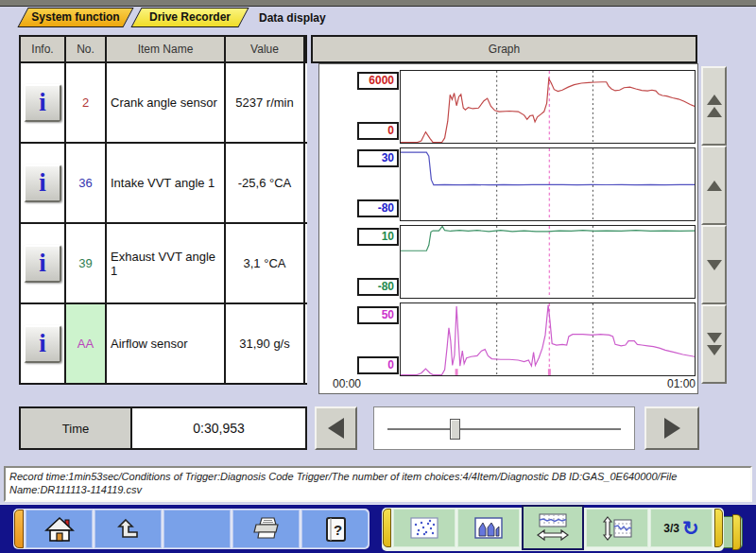 The width and height of the screenshot is (756, 553). Describe the element at coordinates (266, 263) in the screenshot. I see `item-value: 3,1 °CA` at that location.